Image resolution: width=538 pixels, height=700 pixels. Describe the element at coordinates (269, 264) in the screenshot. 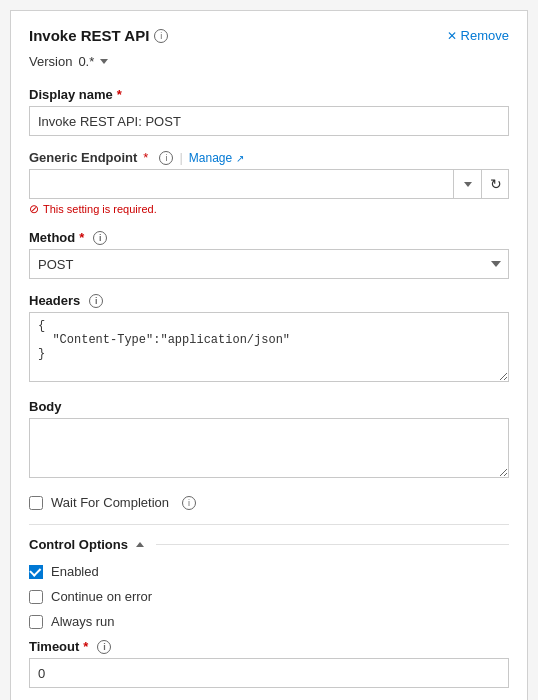

I see `method-select-wrapper: POST GET PUT DELETE PATCH HEAD OPTIONS` at that location.